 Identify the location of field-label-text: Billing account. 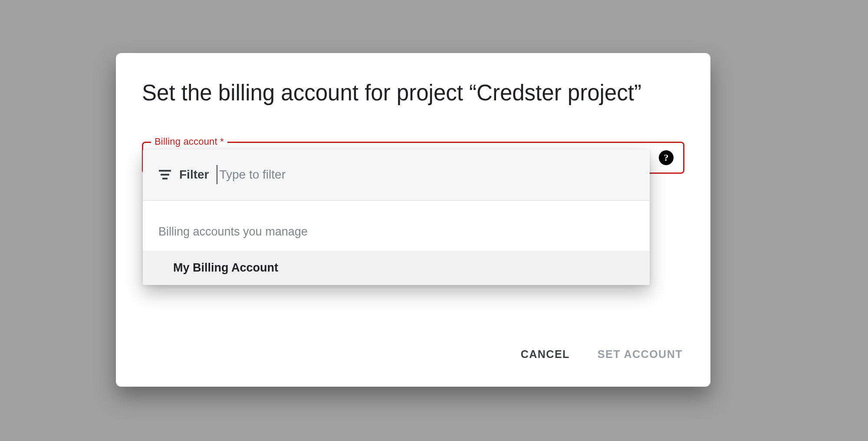
(186, 142).